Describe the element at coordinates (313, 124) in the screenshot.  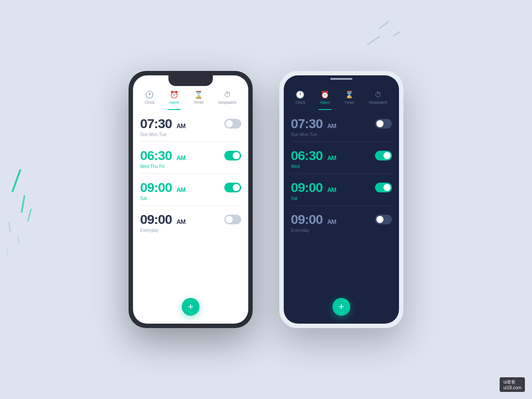
I see `alarm-time-1-dark: 07:30 AM` at that location.